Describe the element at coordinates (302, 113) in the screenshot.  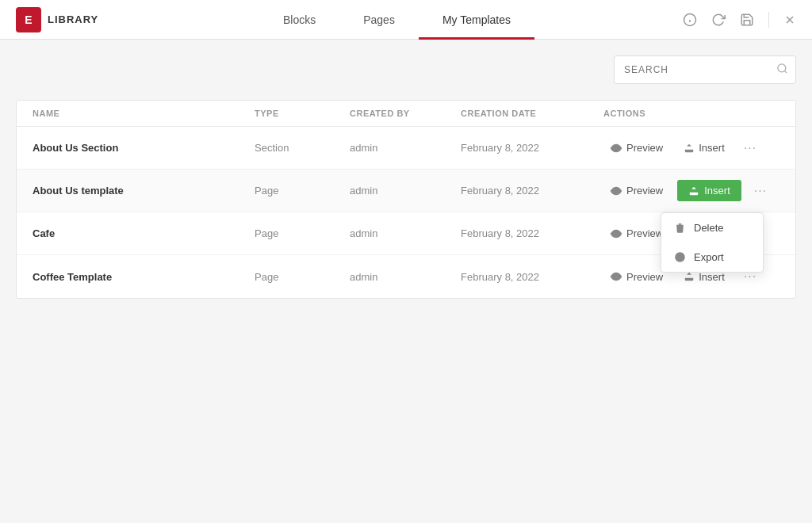
I see `col-type: TYPE` at that location.